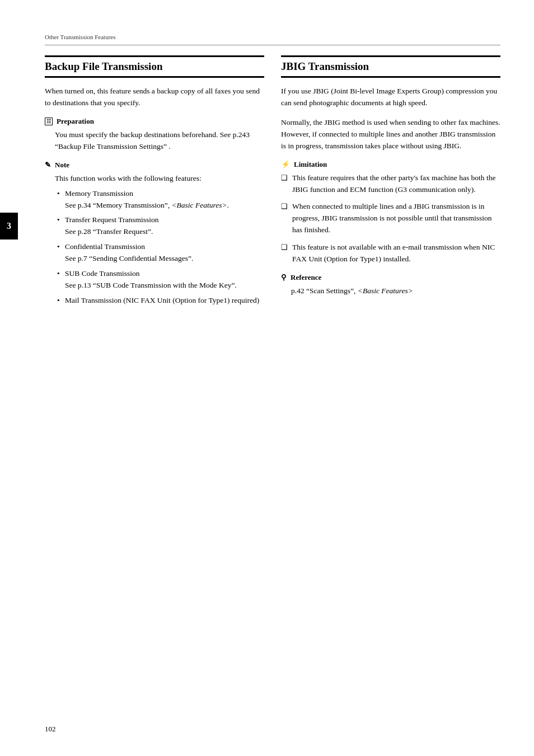  What do you see at coordinates (391, 185) in the screenshot?
I see `right-column: JBIG Transmission If you use JBIG (Joint…` at bounding box center [391, 185].